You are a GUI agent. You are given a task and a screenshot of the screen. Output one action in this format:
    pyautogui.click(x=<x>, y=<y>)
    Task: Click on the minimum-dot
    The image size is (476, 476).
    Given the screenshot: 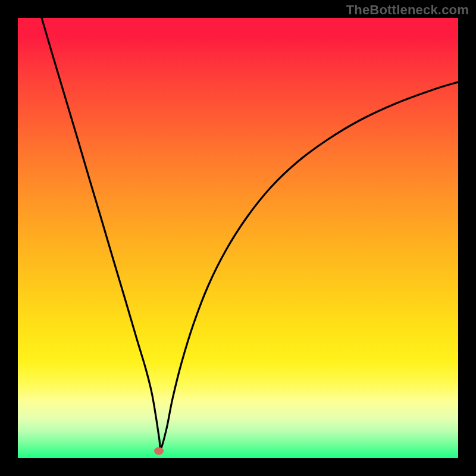 What is the action you would take?
    pyautogui.click(x=159, y=451)
    